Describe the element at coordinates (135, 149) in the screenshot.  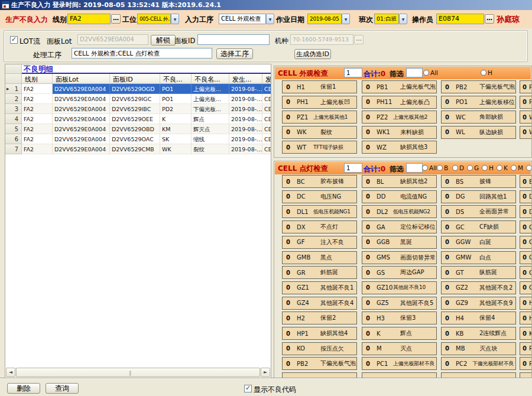
I see `grid-cell: D2VV6529CMB` at that location.